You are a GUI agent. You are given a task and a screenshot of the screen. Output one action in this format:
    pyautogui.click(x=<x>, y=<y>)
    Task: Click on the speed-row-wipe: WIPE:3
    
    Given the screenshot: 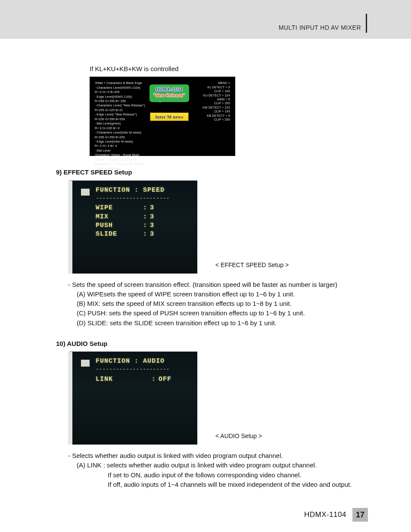 What is the action you would take?
    pyautogui.click(x=145, y=208)
    